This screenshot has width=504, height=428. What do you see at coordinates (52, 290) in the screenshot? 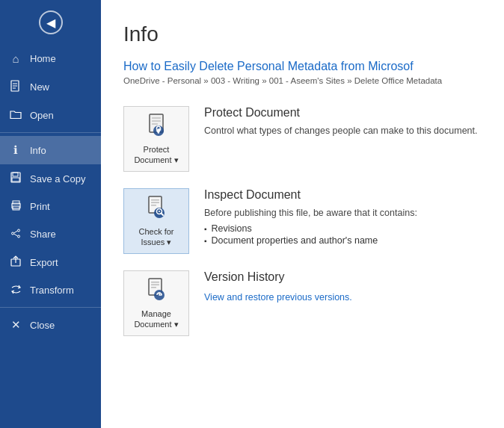
I see `sidebar-item-transform-label: Transform` at bounding box center [52, 290].